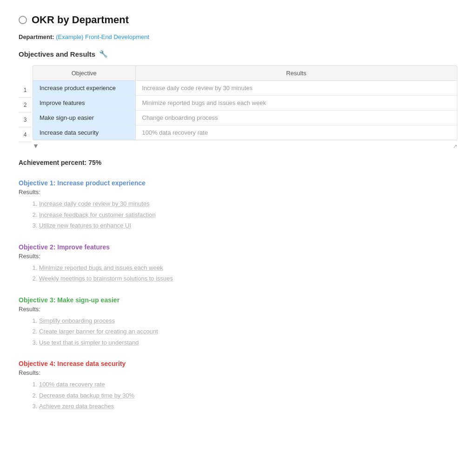 This screenshot has height=470, width=476. Describe the element at coordinates (245, 103) in the screenshot. I see `okr-table: Objective Results Increase product exper…` at that location.